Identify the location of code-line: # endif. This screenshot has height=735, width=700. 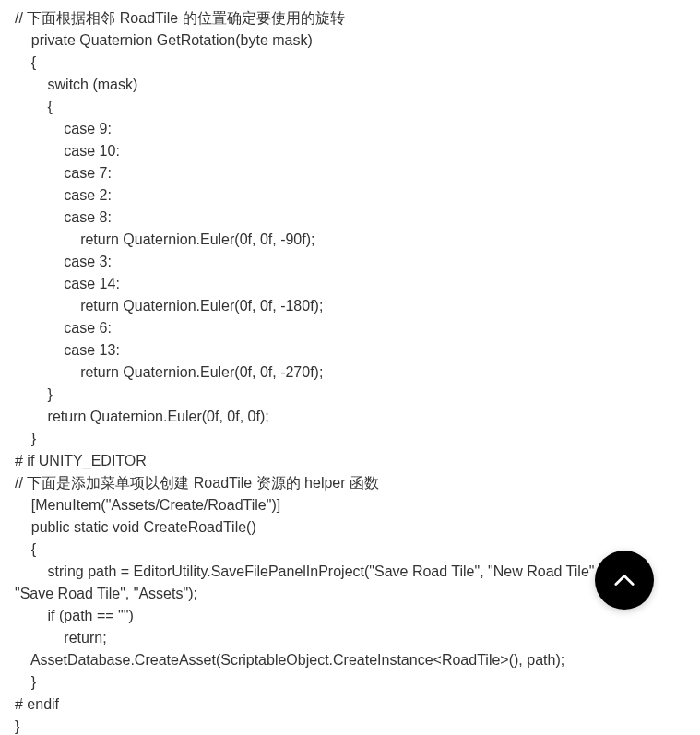
(37, 705).